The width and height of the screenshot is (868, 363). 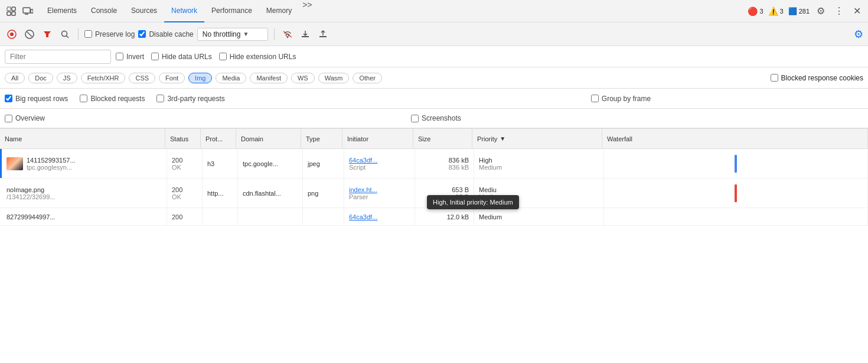 What do you see at coordinates (257, 57) in the screenshot?
I see `hide-extension-urls-checkbox: Hide extension URLs` at bounding box center [257, 57].